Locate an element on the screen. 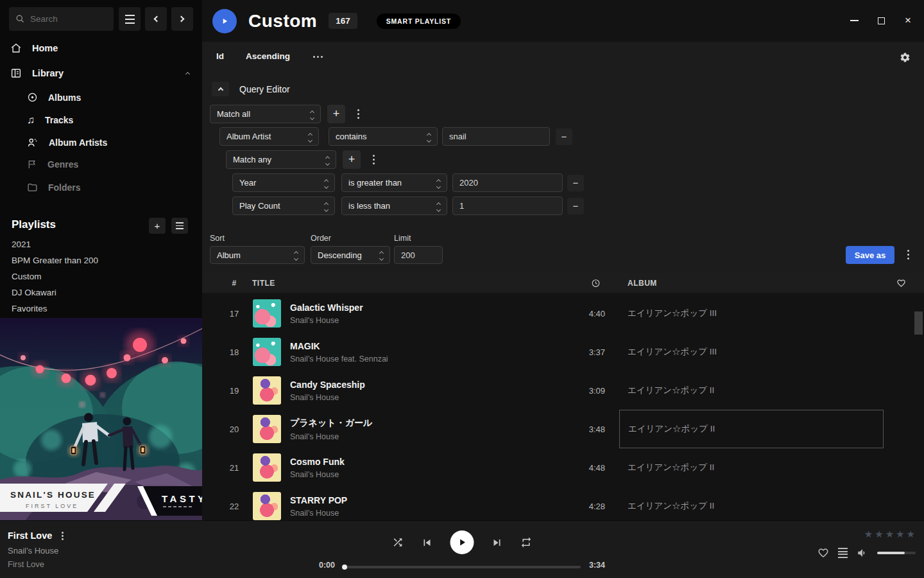 Image resolution: width=924 pixels, height=578 pixels. next-track-icon is located at coordinates (497, 543).